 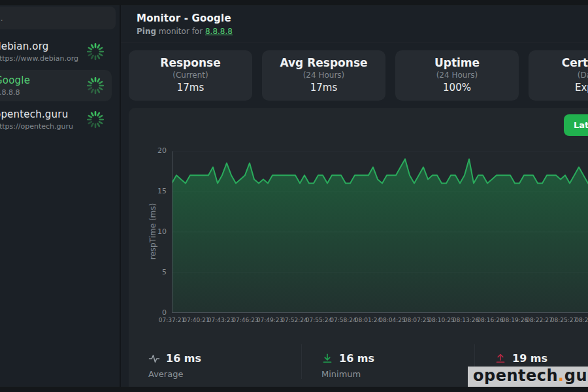 I want to click on card-subtitle: (Current), so click(x=191, y=75).